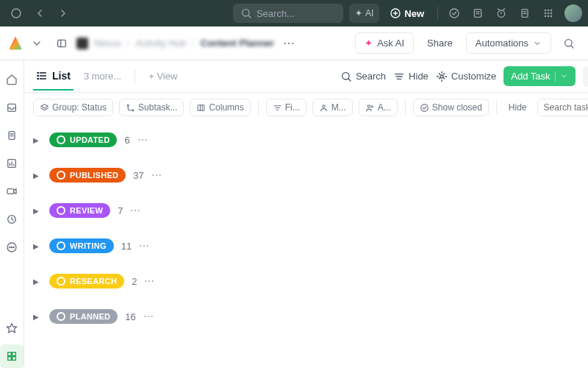 The width and height of the screenshot is (588, 368). I want to click on apps-grid-icon, so click(548, 13).